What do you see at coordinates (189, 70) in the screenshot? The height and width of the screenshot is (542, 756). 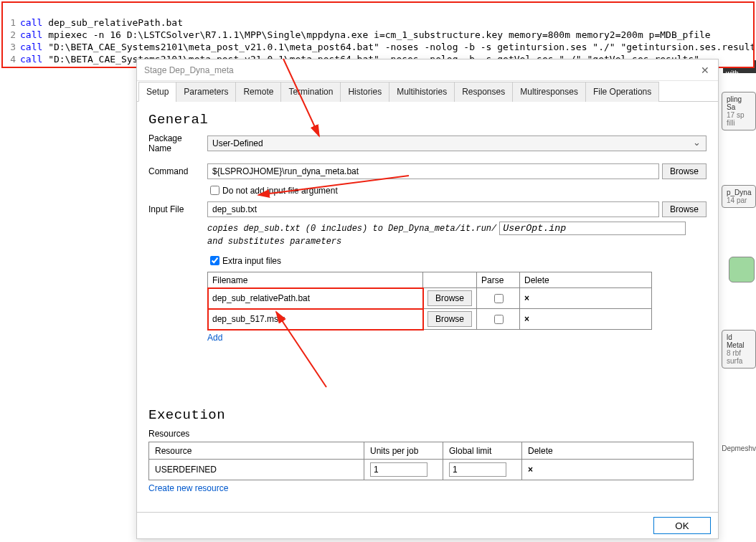 I see `dialog-title: Stage Dep_Dyna_meta` at bounding box center [189, 70].